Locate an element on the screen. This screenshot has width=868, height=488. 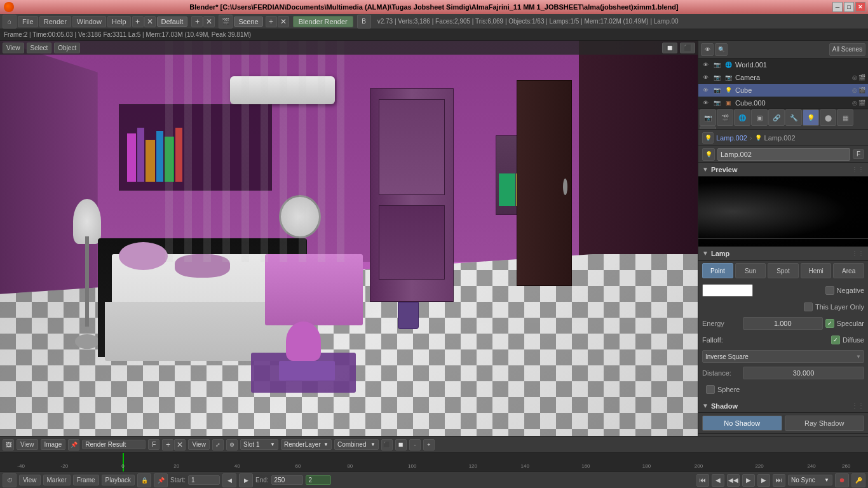
record-button: ⏺ is located at coordinates (842, 480).